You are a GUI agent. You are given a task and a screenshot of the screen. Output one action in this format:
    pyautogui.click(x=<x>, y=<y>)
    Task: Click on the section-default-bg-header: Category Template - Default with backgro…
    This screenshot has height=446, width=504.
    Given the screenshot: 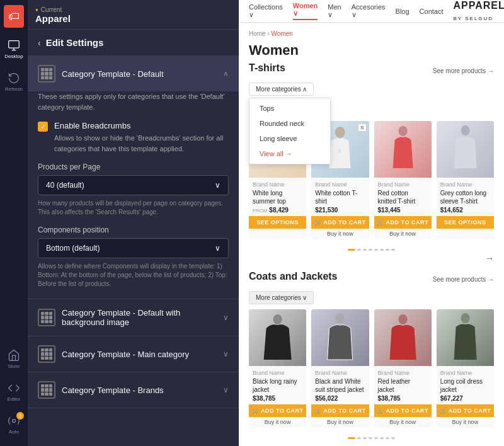 What is the action you would take?
    pyautogui.click(x=134, y=317)
    